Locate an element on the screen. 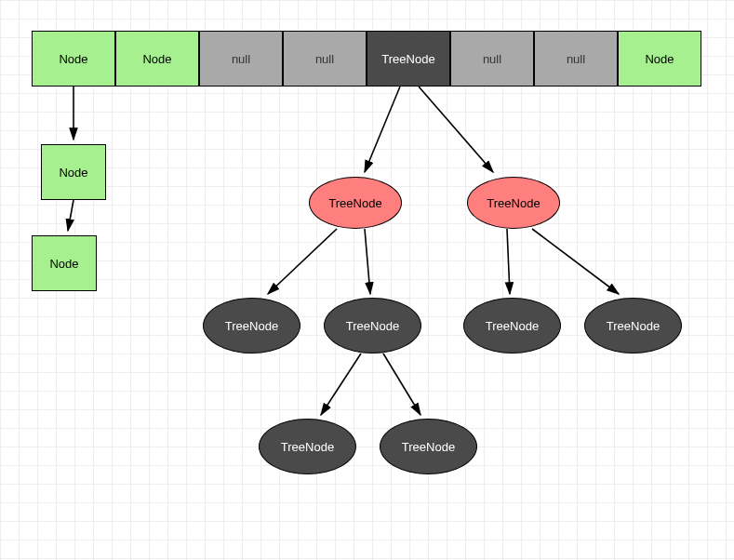 This screenshot has width=734, height=560. tree-node-l2-1: TreeNode is located at coordinates (372, 326).